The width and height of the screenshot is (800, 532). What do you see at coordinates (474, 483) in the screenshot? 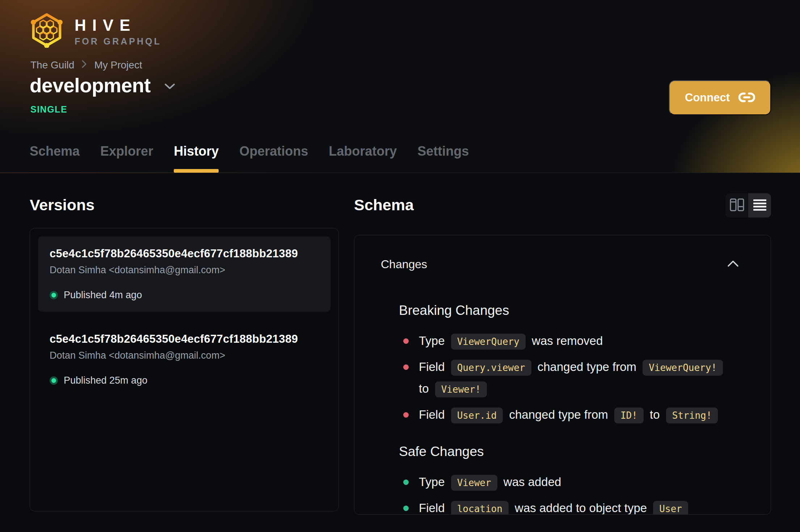
I see `code-chip: Viewer` at bounding box center [474, 483].